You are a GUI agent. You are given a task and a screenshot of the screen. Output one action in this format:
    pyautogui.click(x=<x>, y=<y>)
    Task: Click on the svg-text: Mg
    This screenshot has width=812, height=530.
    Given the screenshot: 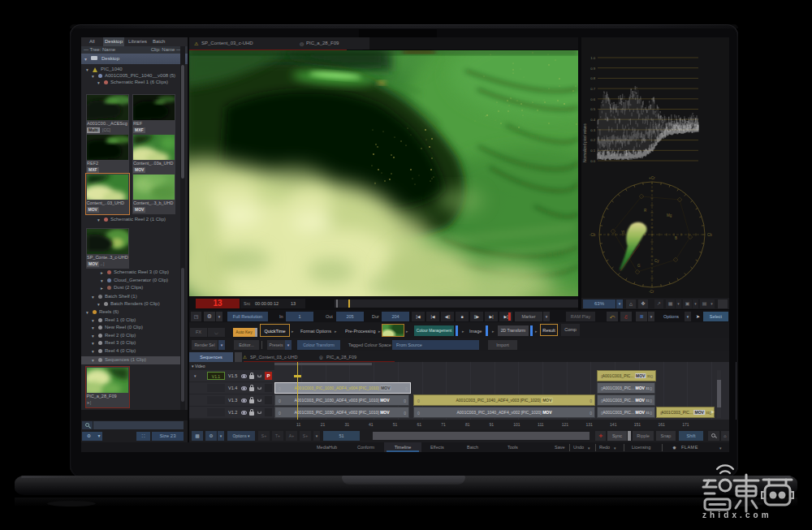 What is the action you would take?
    pyautogui.click(x=669, y=216)
    